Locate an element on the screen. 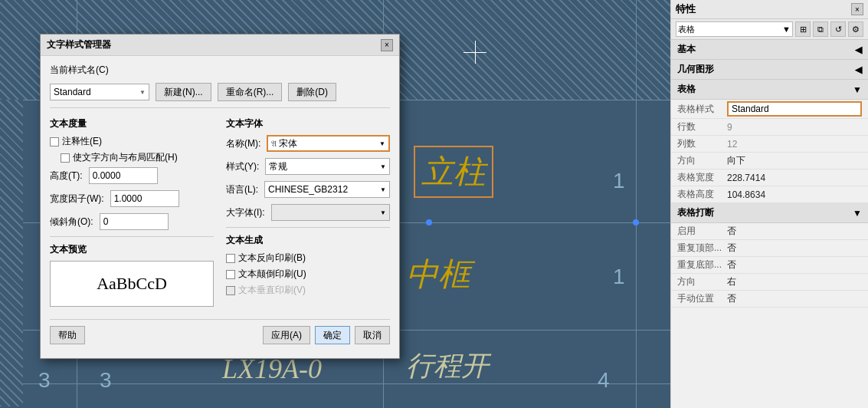 This screenshot has width=868, height=408. prop-toolbar: 表格 ▼ ⊞ ⧉ ↺ ⚙ is located at coordinates (769, 29).